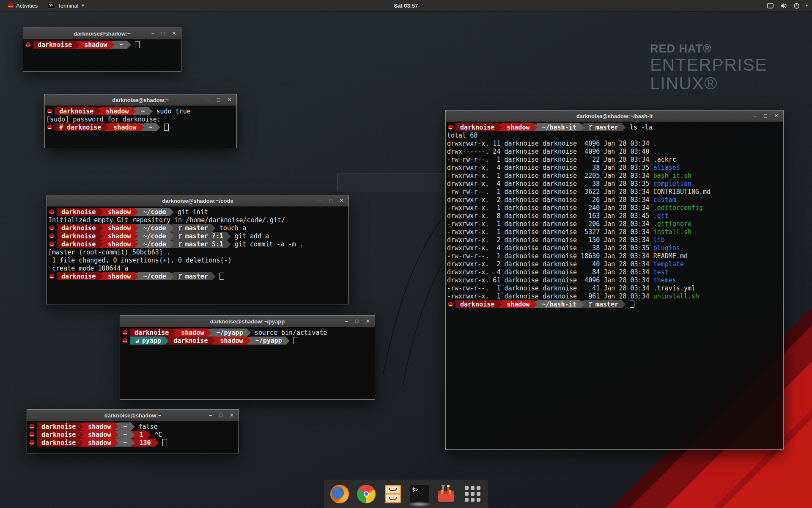  I want to click on terminal-window-home-small: darknoise@shadow:~ – □ ✕ darknoiseshadow…, so click(102, 50).